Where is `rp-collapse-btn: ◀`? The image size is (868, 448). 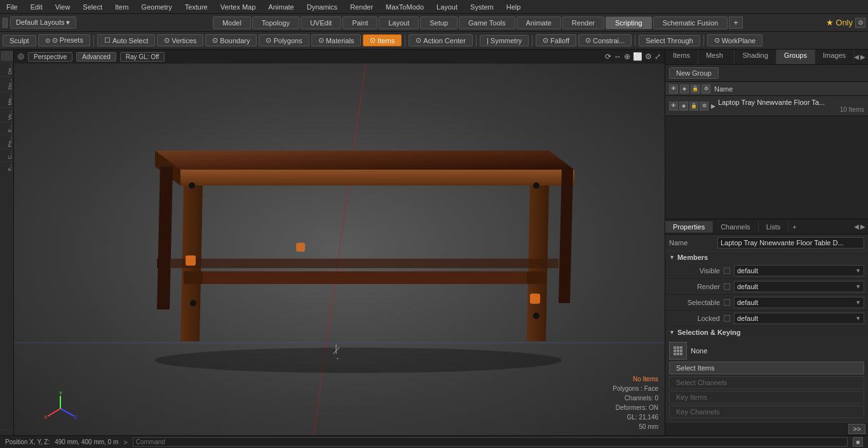
rp-collapse-btn: ◀ is located at coordinates (857, 57).